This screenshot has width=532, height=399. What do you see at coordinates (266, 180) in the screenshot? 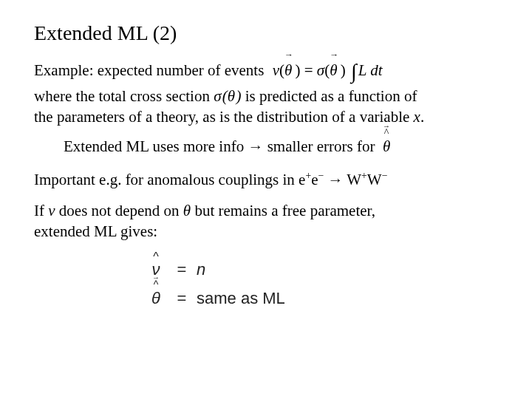
I see `paragraph-3: Important e.g. for anomalous couplings i…` at bounding box center [266, 180].